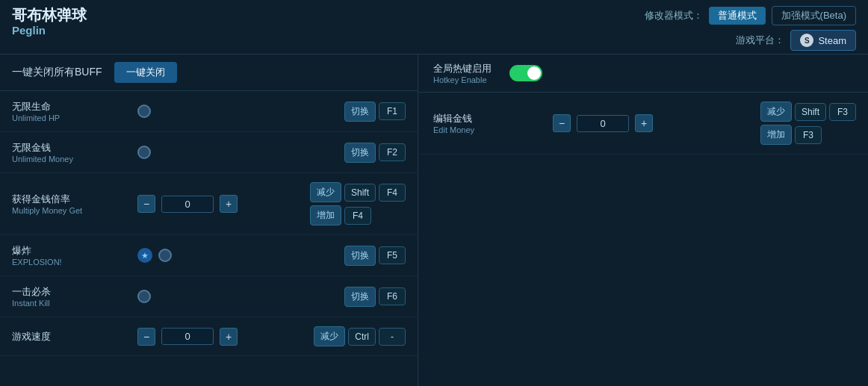 The height and width of the screenshot is (386, 868). What do you see at coordinates (462, 69) in the screenshot?
I see `hotkey-cn: 全局热键启用` at bounding box center [462, 69].